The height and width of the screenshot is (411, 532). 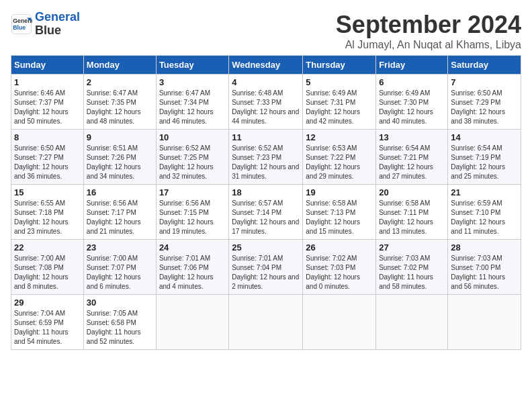 What do you see at coordinates (266, 31) in the screenshot?
I see `page-header: General Blue GeneralBlue September 2024 …` at bounding box center [266, 31].